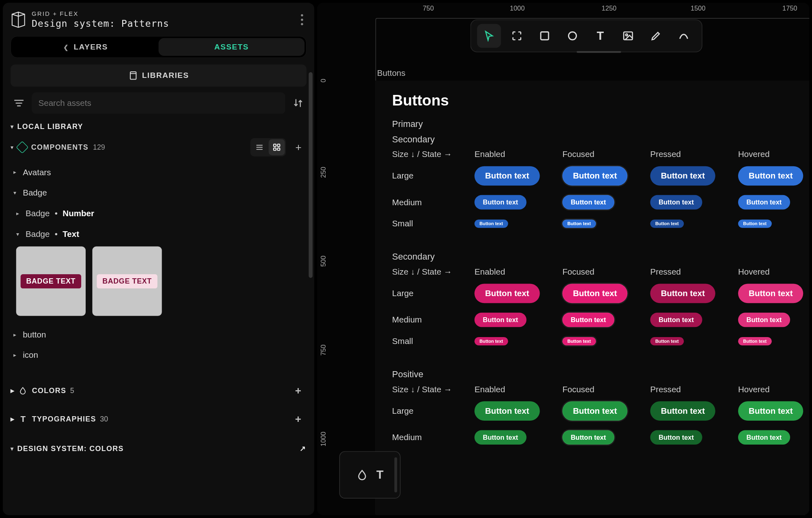 The height and width of the screenshot is (518, 812). What do you see at coordinates (158, 334) in the screenshot?
I see `tree-item-button: ▸ button` at bounding box center [158, 334].